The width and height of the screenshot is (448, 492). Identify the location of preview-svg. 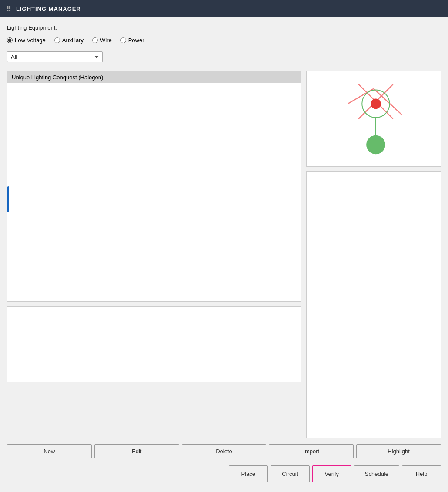
(374, 119).